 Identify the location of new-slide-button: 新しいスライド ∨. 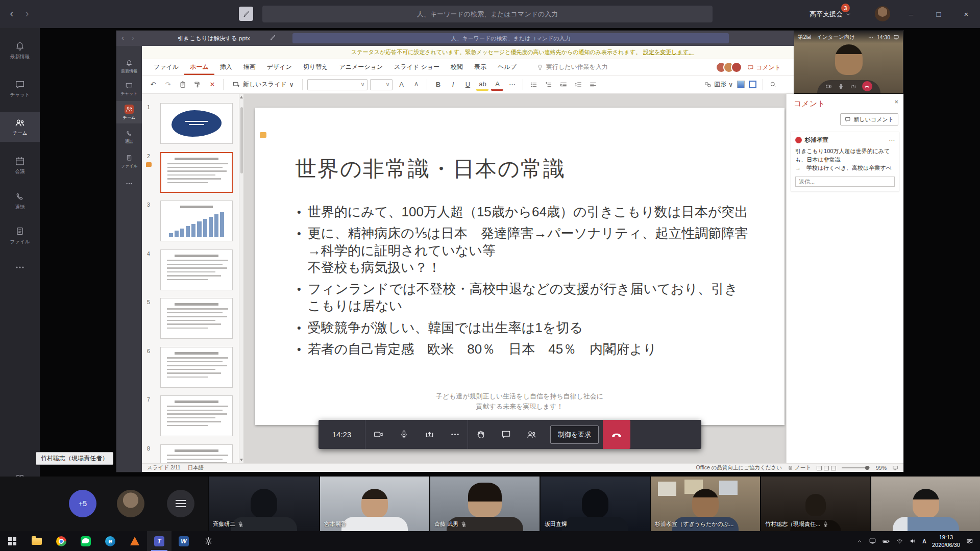
(263, 85).